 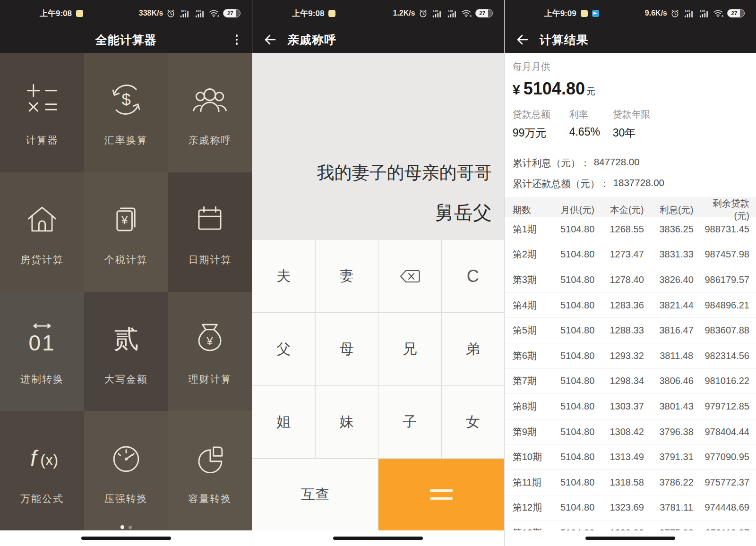 What do you see at coordinates (126, 351) in the screenshot?
I see `tool-item-uppercase-amount: 贰大写金额` at bounding box center [126, 351].